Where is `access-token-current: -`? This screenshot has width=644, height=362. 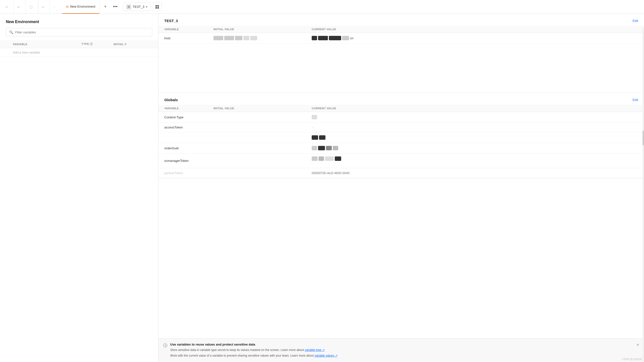 access-token-current: - is located at coordinates (475, 128).